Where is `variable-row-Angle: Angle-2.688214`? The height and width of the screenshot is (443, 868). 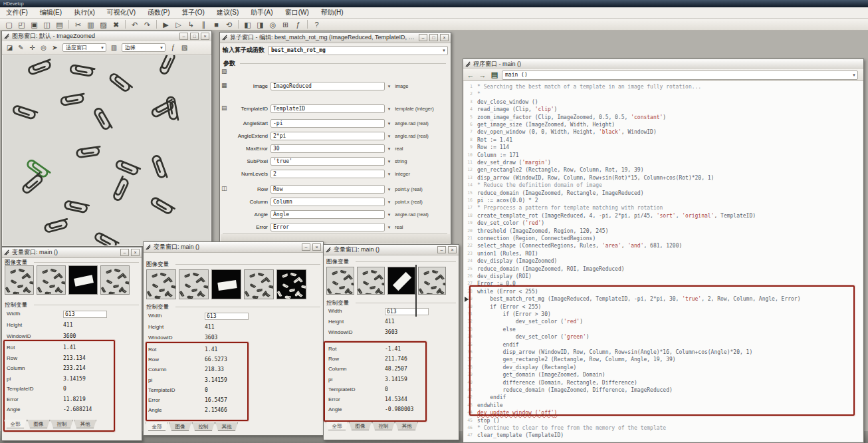
variable-row-Angle: Angle-2.688214 is located at coordinates (72, 411).